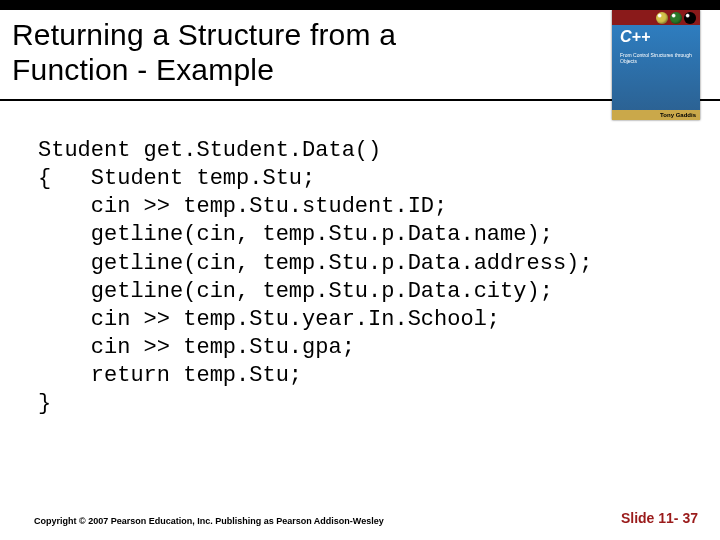  I want to click on title-line-1: Returning a Structure from a, so click(204, 34).